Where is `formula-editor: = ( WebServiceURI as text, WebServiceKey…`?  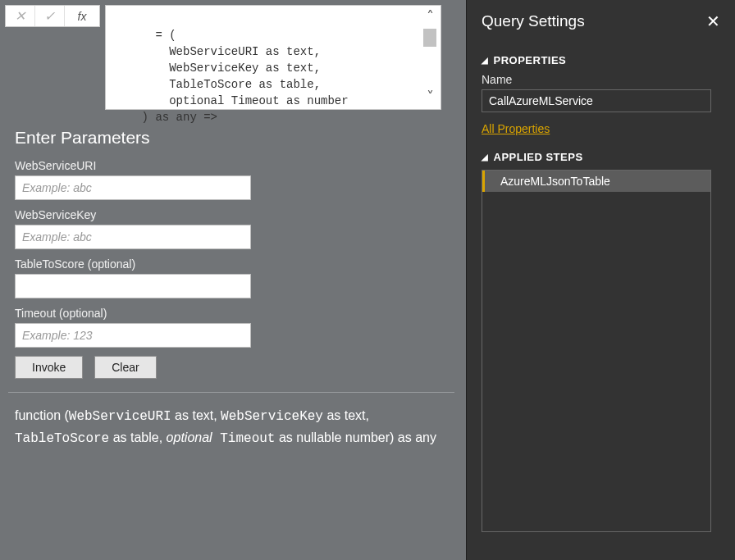
formula-editor: = ( WebServiceURI as text, WebServiceKey… is located at coordinates (273, 57).